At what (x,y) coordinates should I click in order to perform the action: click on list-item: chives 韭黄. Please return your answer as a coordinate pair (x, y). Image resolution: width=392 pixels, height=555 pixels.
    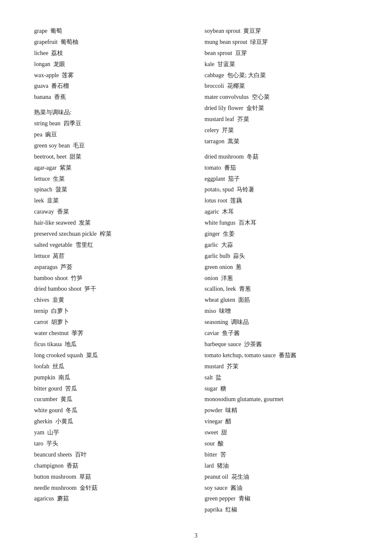
    Looking at the image, I should click on (111, 300).